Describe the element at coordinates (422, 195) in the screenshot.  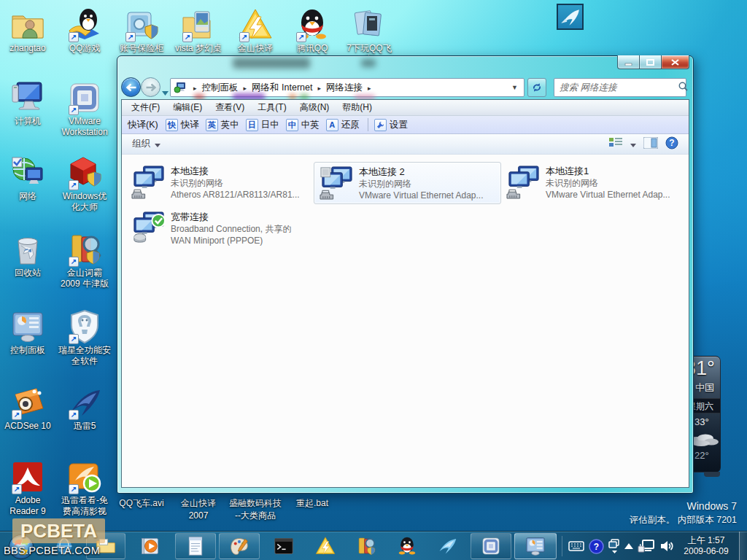
I see `connection-device: VMware Virtual Ethernet Adap...` at that location.